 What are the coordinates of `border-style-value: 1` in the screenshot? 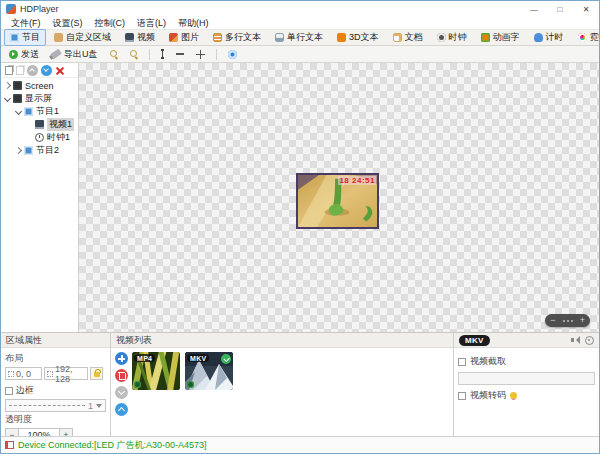 It's located at (90, 406).